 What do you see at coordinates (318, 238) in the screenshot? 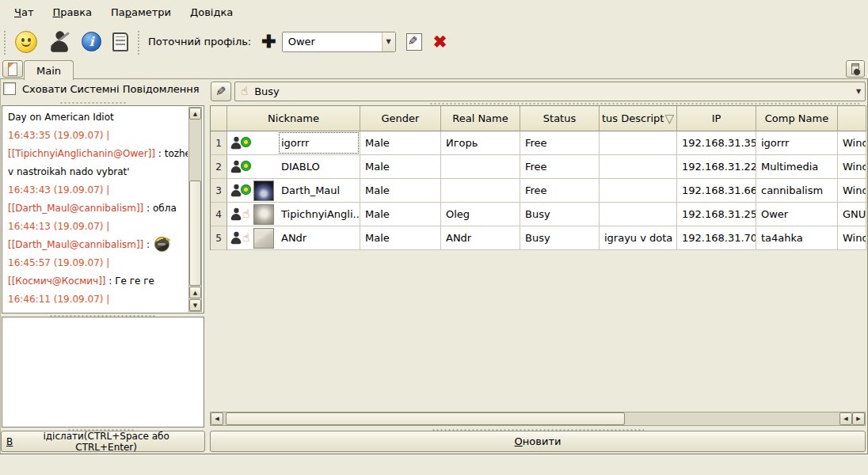
I see `nickname-text: ANdr` at bounding box center [318, 238].